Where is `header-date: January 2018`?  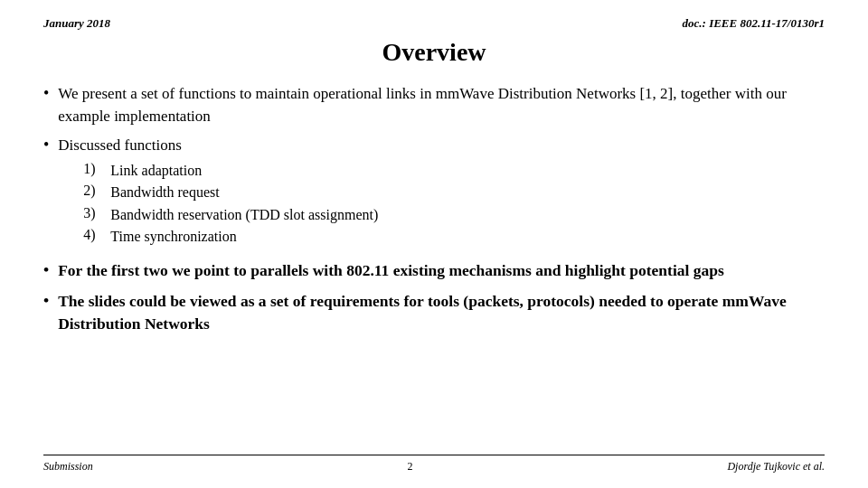
header-date: January 2018 is located at coordinates (77, 23).